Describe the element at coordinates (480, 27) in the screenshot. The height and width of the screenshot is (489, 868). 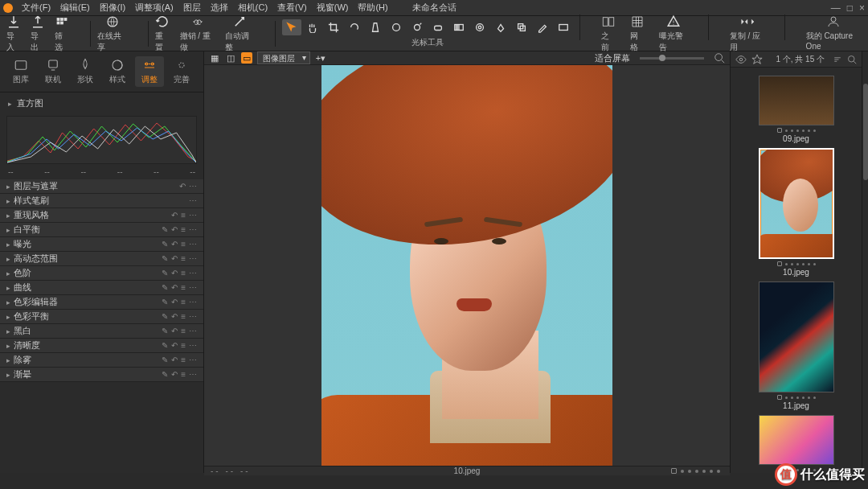
I see `radial-tool` at that location.